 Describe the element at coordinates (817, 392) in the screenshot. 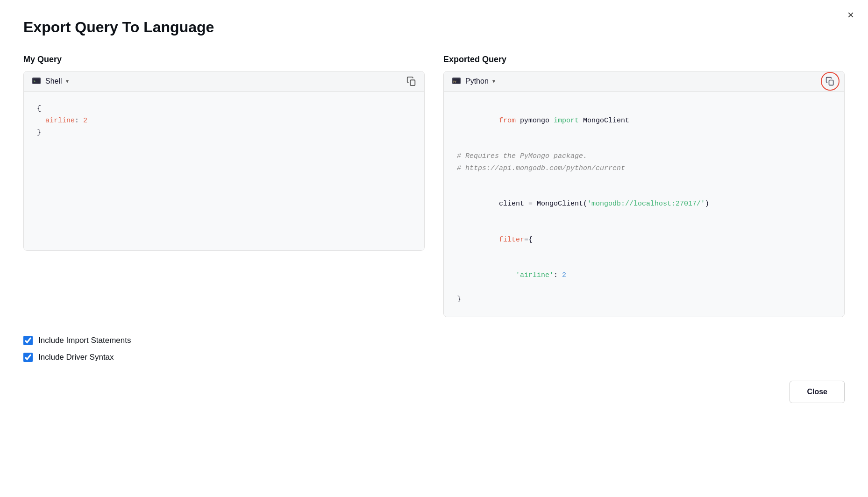

I see `close-button: Close` at that location.